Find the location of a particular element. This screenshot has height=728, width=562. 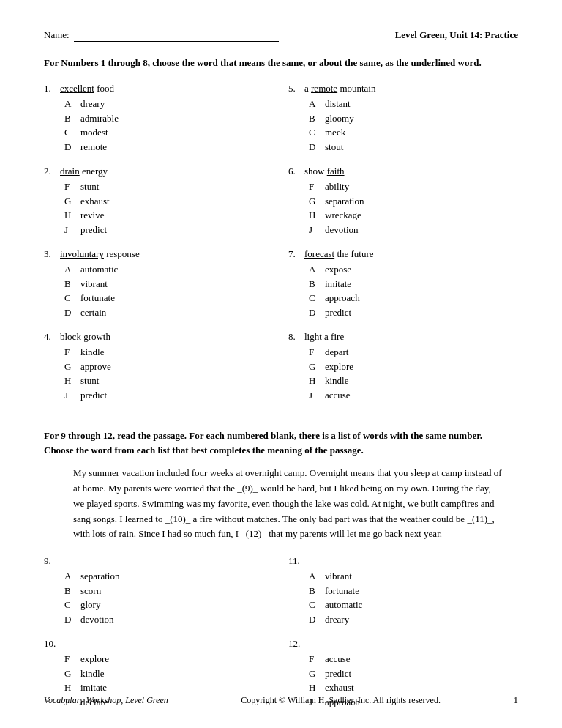

question-6-num: 6. is located at coordinates (295, 171).